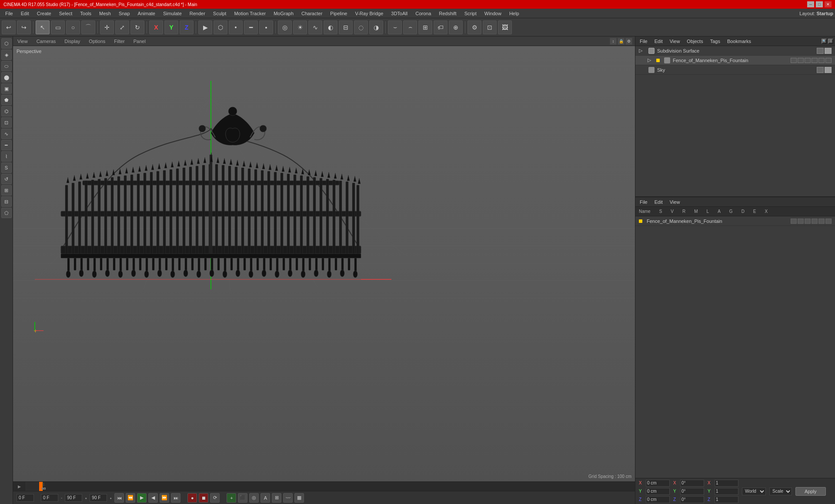 The width and height of the screenshot is (835, 504). Describe the element at coordinates (176, 498) in the screenshot. I see `goto-end-button: ⏭` at that location.